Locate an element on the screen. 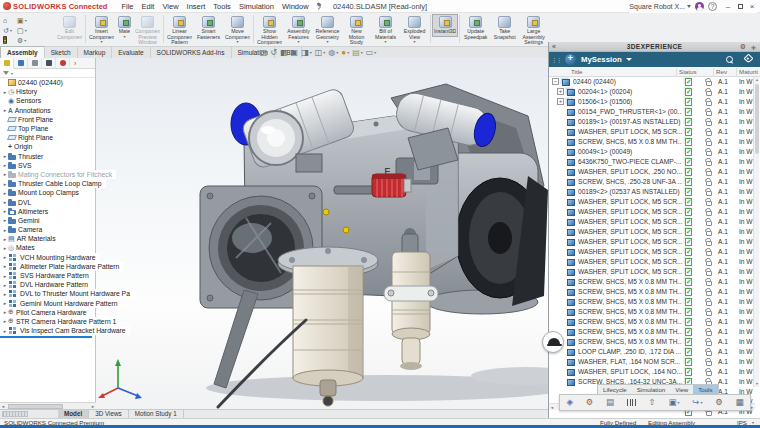 This screenshot has height=428, width=760. expander-collapse-icon: − is located at coordinates (556, 82).